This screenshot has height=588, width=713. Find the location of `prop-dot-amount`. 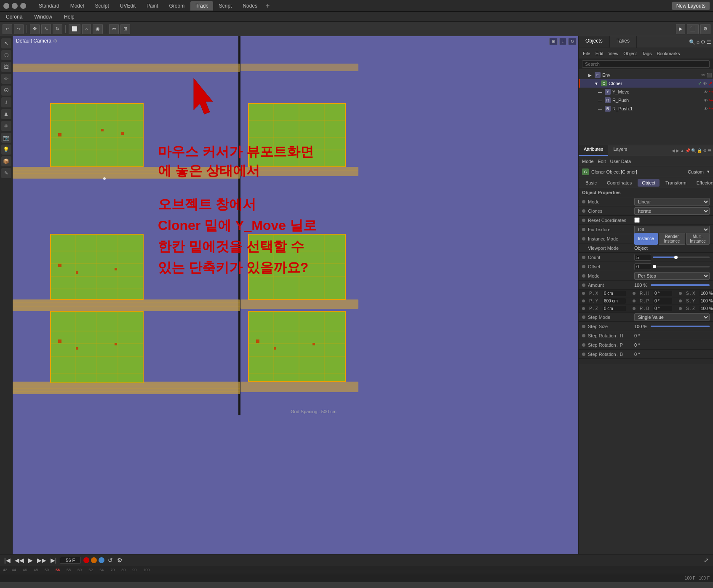

prop-dot-amount is located at coordinates (584, 285).